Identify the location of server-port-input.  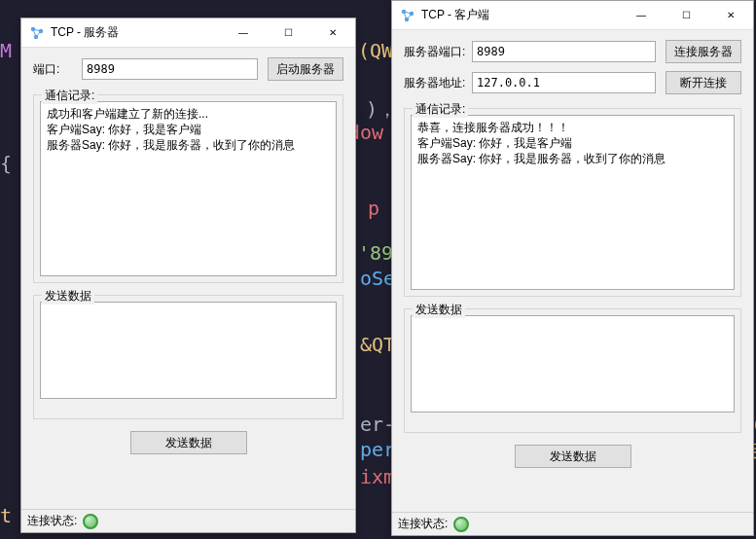
(564, 52).